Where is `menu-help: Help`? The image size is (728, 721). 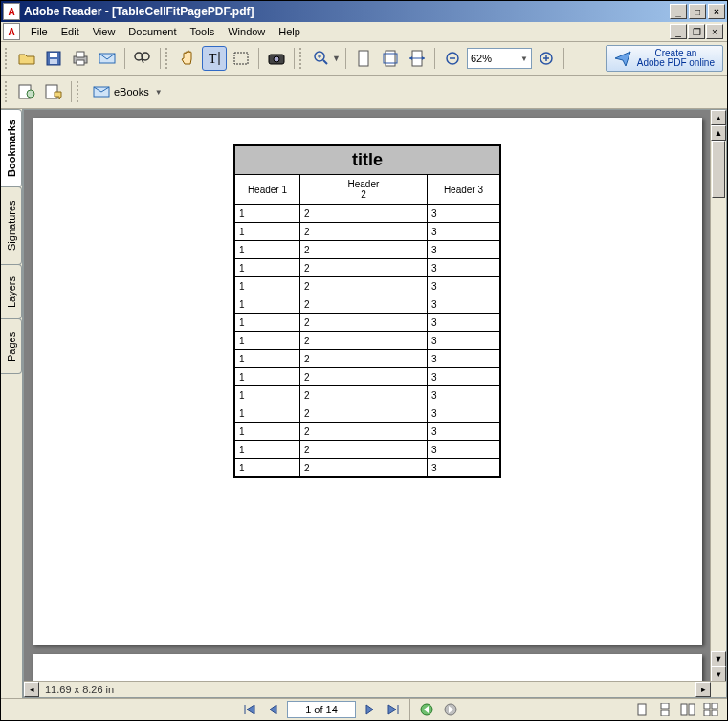
menu-help: Help is located at coordinates (289, 32).